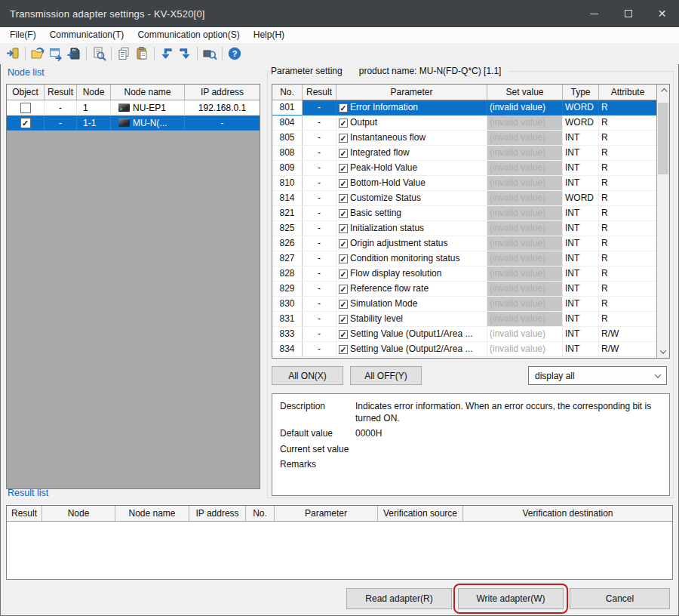 This screenshot has width=679, height=616. Describe the element at coordinates (124, 54) in the screenshot. I see `copy-icon` at that location.